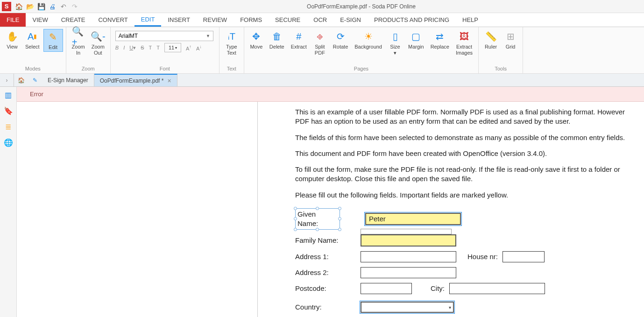 The width and height of the screenshot is (644, 317). I want to click on view-mode-button: ✋View, so click(12, 40).